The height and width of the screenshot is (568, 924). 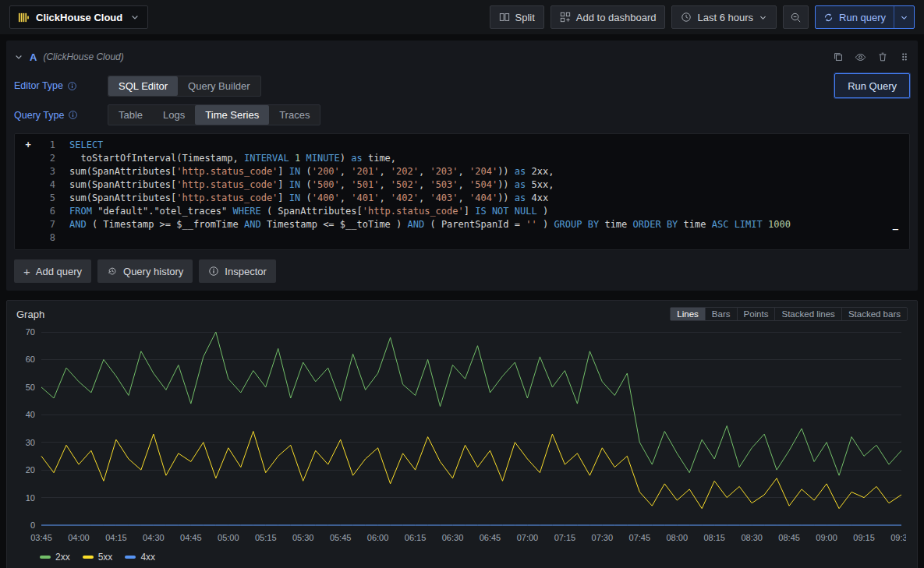 What do you see at coordinates (191, 538) in the screenshot?
I see `x-tick-label: 04:45` at bounding box center [191, 538].